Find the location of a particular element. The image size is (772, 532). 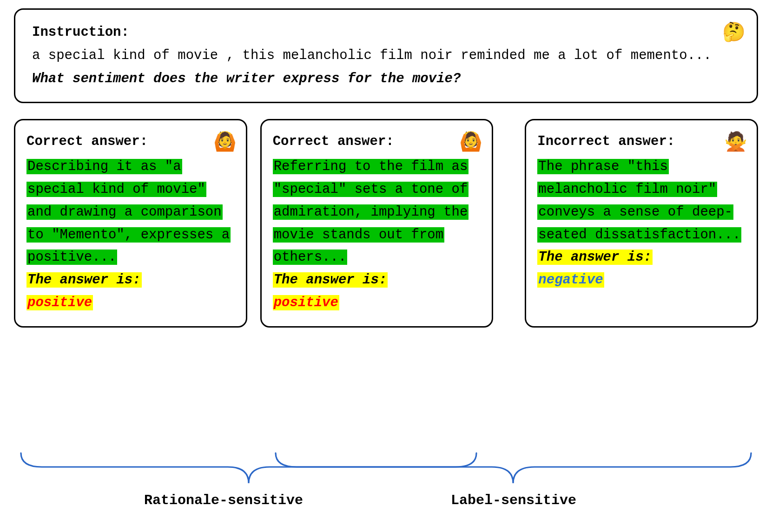

answer-value: negative is located at coordinates (571, 280).